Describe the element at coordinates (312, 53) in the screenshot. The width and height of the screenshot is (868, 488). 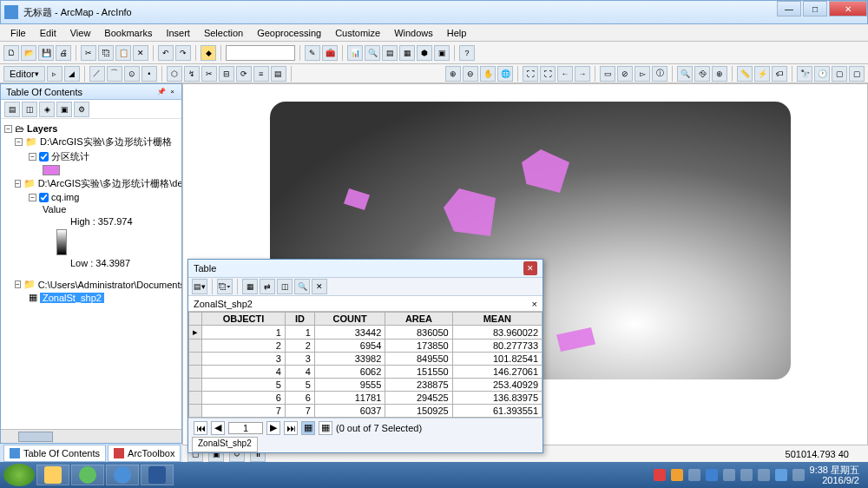
I see `editor-toolbar-button: ✎` at that location.